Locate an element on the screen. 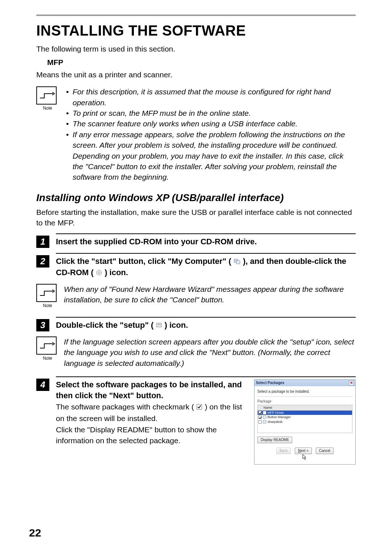  page-number: 22 is located at coordinates (35, 533).